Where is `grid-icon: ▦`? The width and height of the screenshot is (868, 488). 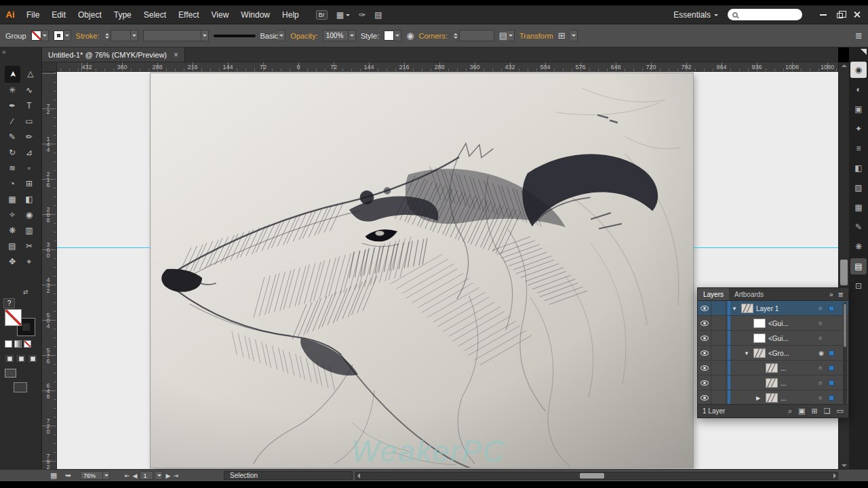
grid-icon: ▦ is located at coordinates (54, 476).